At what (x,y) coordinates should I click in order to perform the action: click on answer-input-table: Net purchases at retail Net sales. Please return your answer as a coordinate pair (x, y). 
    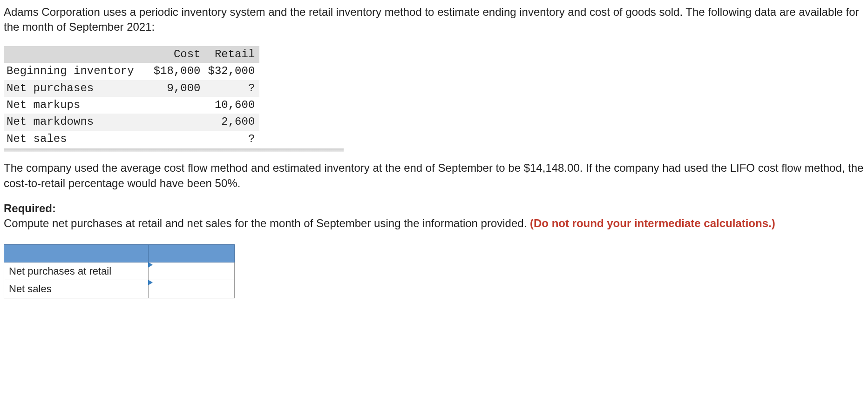
    Looking at the image, I should click on (119, 271).